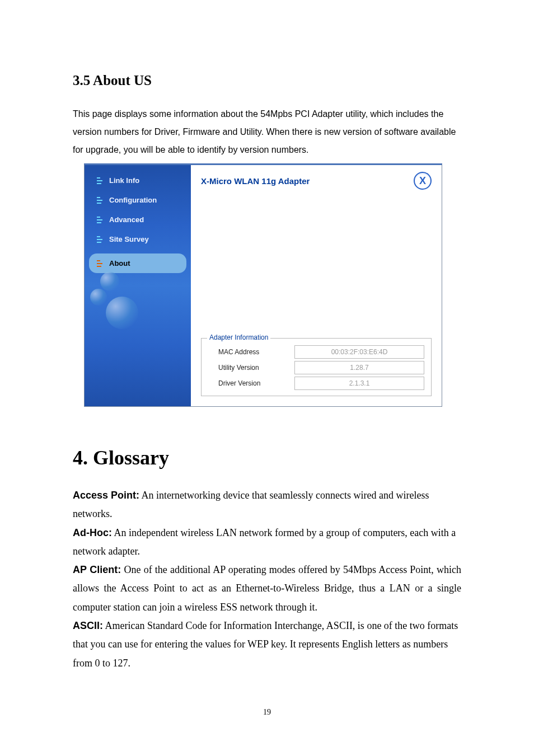 Image resolution: width=534 pixels, height=756 pixels. What do you see at coordinates (124, 180) in the screenshot?
I see `sidebar-item-label: Link Info` at bounding box center [124, 180].